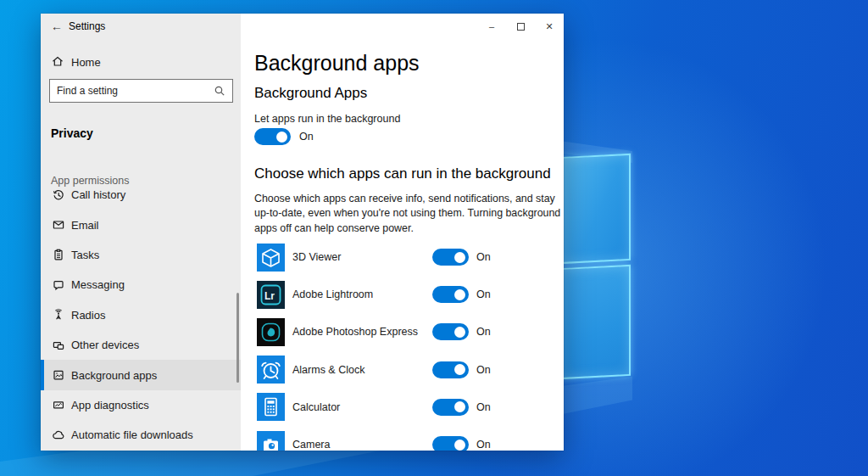 The height and width of the screenshot is (476, 868). I want to click on search-box, so click(141, 91).